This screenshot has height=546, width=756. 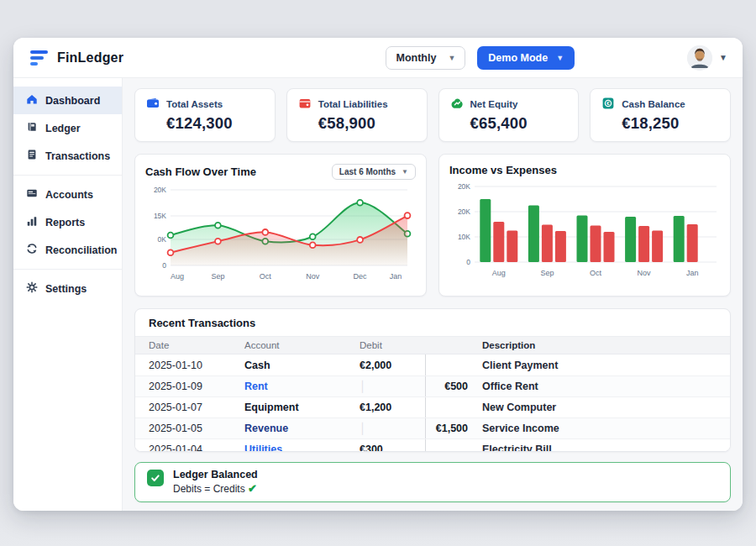 What do you see at coordinates (357, 115) in the screenshot?
I see `stat-card-total-liabilities: Total Liabilities€58,900` at bounding box center [357, 115].